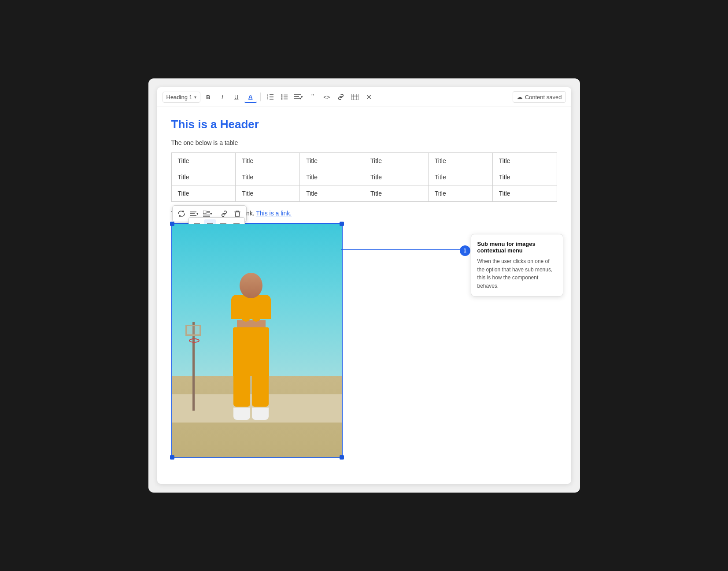 This screenshot has height=571, width=728. What do you see at coordinates (210, 214) in the screenshot?
I see `image-contextual-toolbar: ▾` at bounding box center [210, 214].